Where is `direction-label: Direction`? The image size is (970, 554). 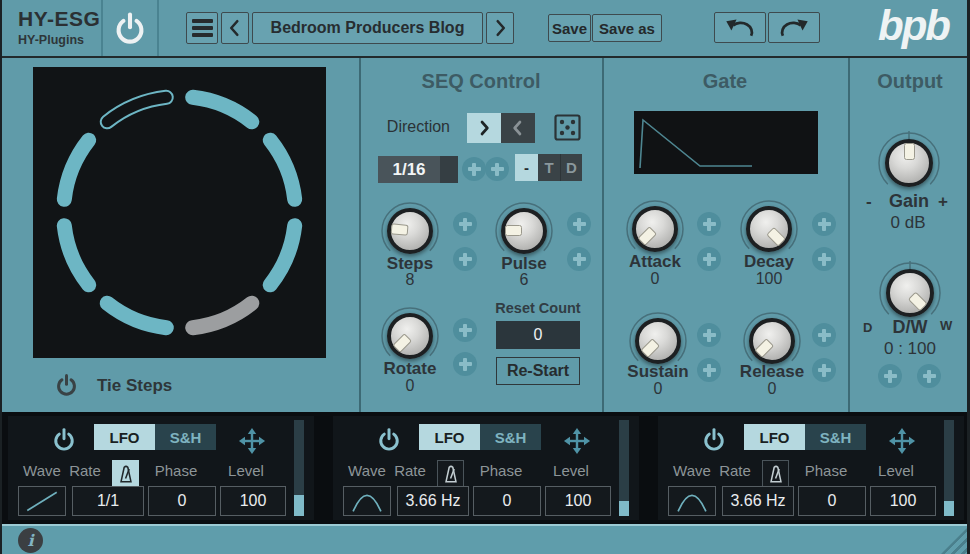
direction-label: Direction is located at coordinates (411, 127).